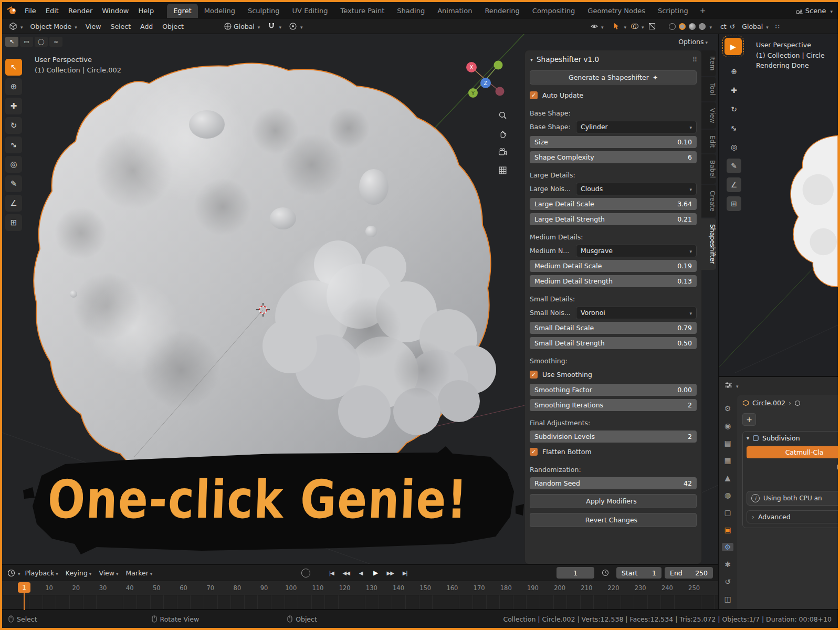 Image resolution: width=840 pixels, height=630 pixels. Describe the element at coordinates (173, 26) in the screenshot. I see `menu-object: Object` at that location.